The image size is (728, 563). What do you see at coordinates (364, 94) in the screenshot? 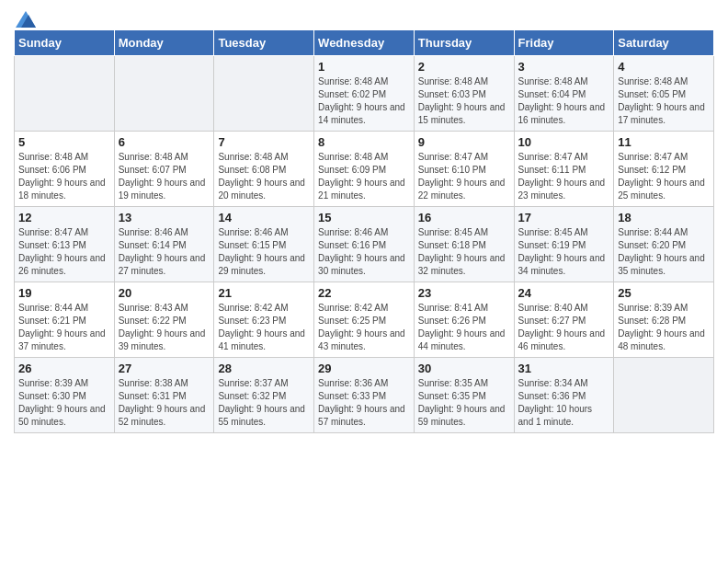
I see `calendar-cell: 1Sunrise: 8:48 AMSunset: 6:02 PMDaylight…` at bounding box center [364, 94].